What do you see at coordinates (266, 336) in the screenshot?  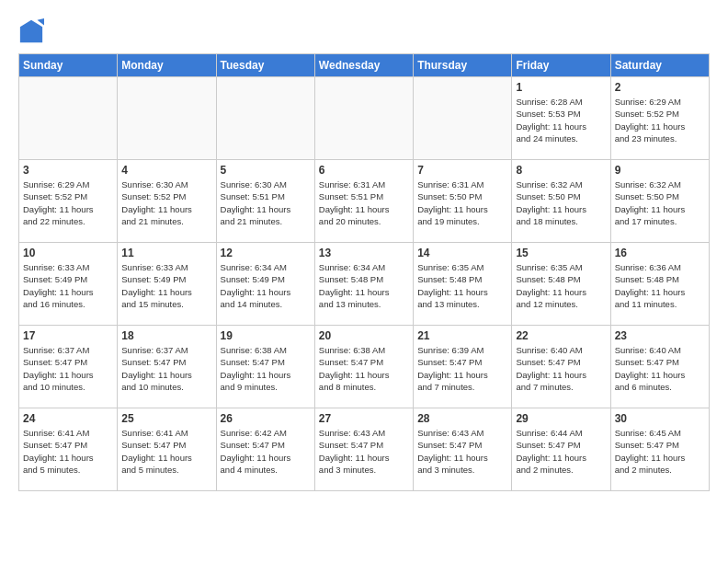 I see `day-number: 19` at bounding box center [266, 336].